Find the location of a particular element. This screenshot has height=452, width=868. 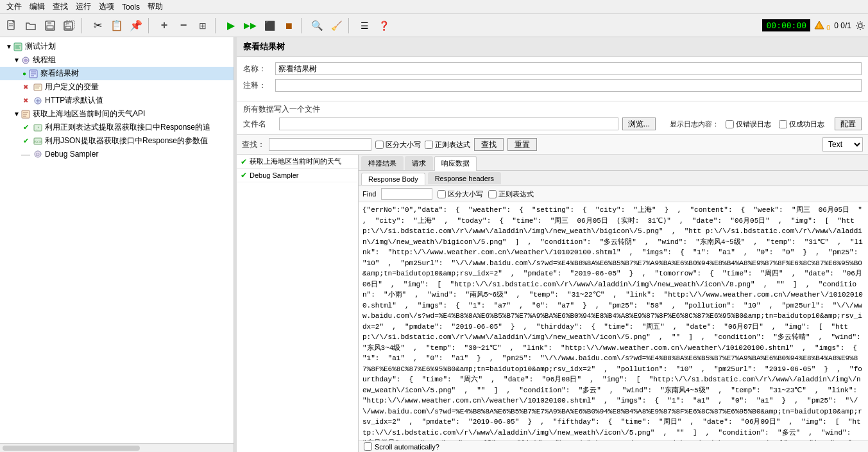

svg-text: D is located at coordinates (38, 154).